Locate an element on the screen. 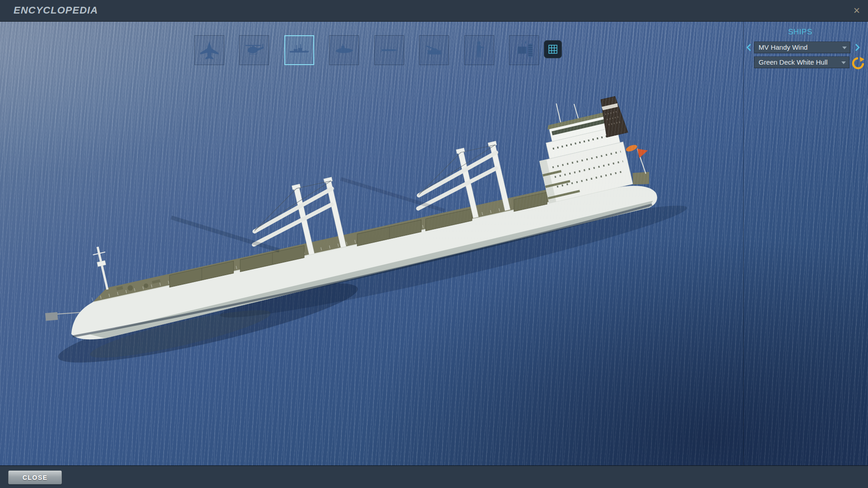 The height and width of the screenshot is (488, 868). soldier-icon is located at coordinates (479, 50).